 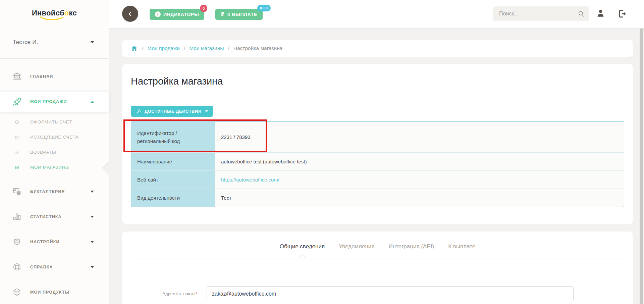 What do you see at coordinates (54, 191) in the screenshot?
I see `sidebar-item-accounting: БУХГАЛТЕРИЯ` at bounding box center [54, 191].